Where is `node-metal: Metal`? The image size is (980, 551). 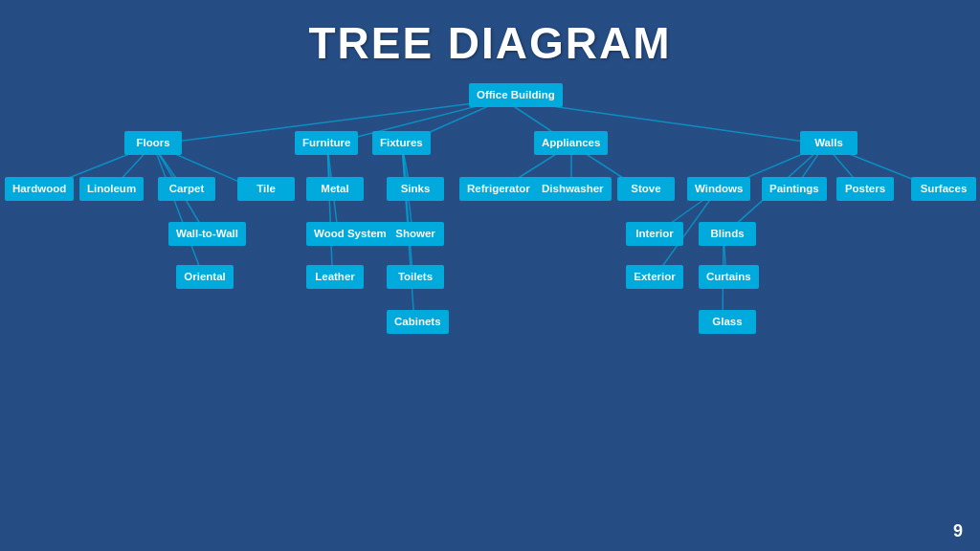
node-metal: Metal is located at coordinates (335, 189).